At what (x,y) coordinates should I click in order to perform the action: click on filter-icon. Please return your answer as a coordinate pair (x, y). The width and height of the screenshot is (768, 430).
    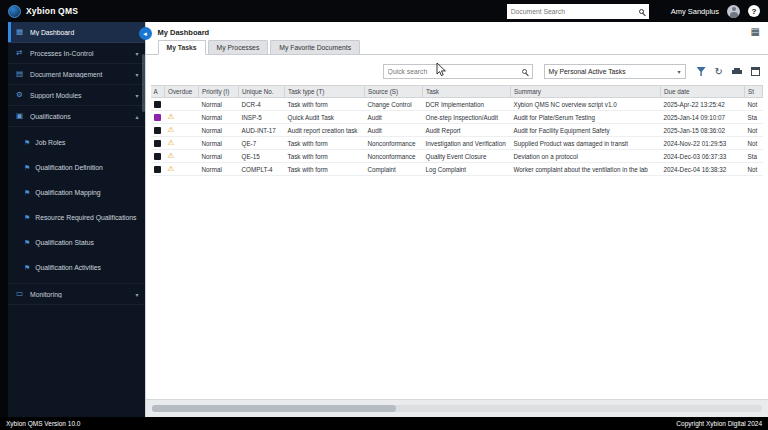
    Looking at the image, I should click on (702, 72).